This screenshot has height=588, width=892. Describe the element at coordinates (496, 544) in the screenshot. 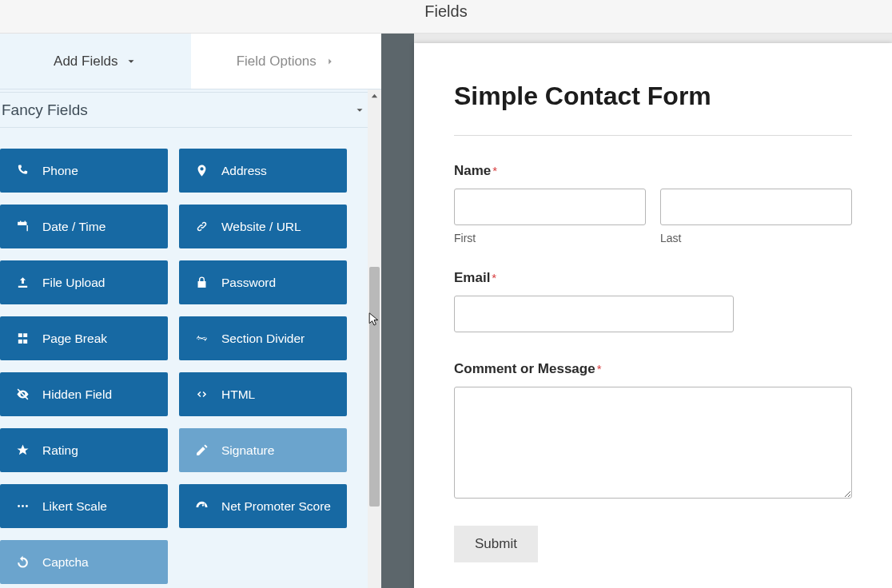

I see `submit-button: Submit` at that location.